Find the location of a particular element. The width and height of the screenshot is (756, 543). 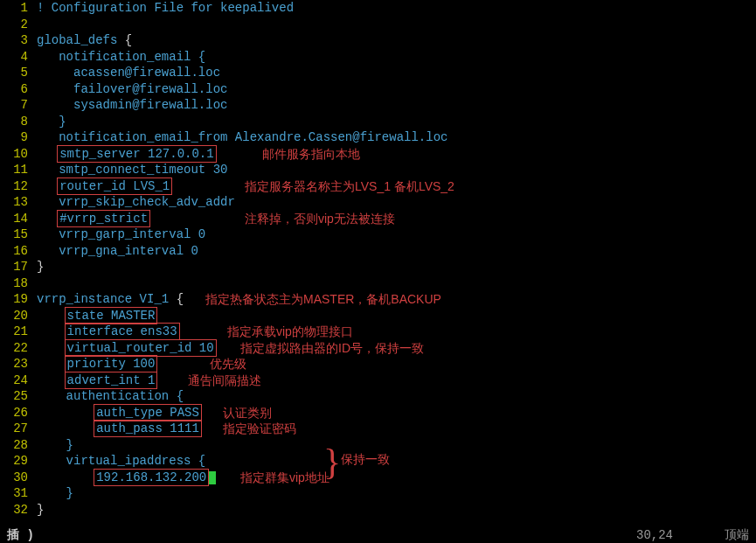

code-line: interface ens33 is located at coordinates (397, 331).